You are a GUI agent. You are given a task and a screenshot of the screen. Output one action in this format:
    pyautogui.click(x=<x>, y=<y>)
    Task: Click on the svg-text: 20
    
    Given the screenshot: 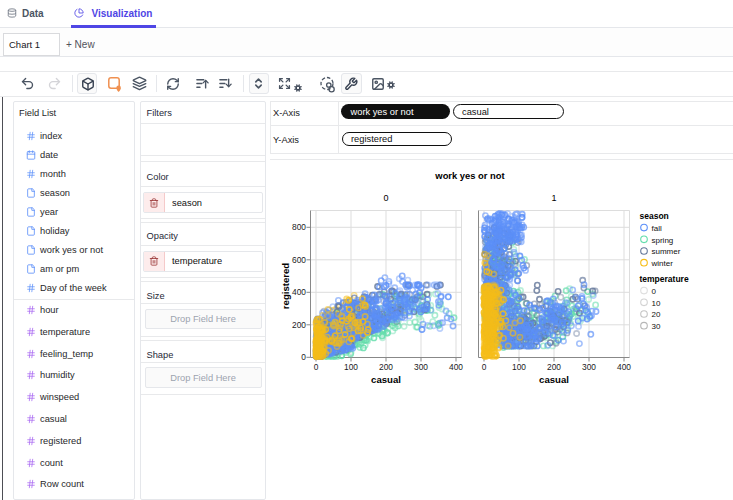 What is the action you would take?
    pyautogui.click(x=656, y=314)
    